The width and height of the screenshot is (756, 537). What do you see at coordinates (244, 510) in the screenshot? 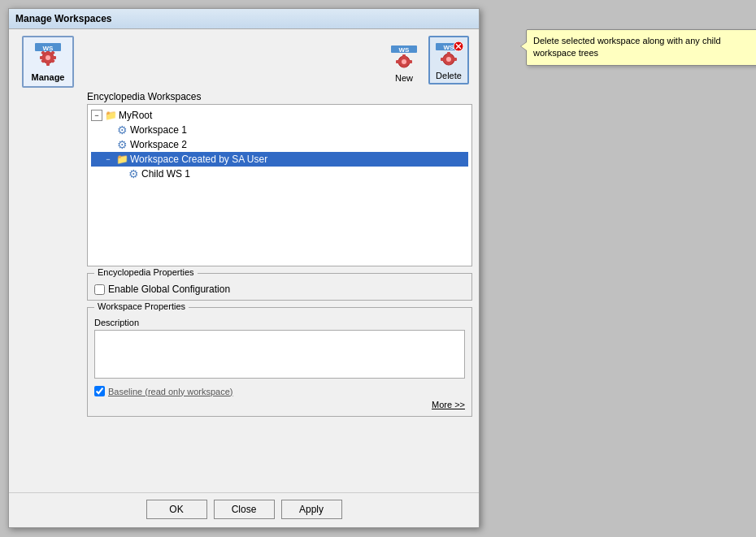
I see `bottom-buttons: OK Close Apply` at bounding box center [244, 510].